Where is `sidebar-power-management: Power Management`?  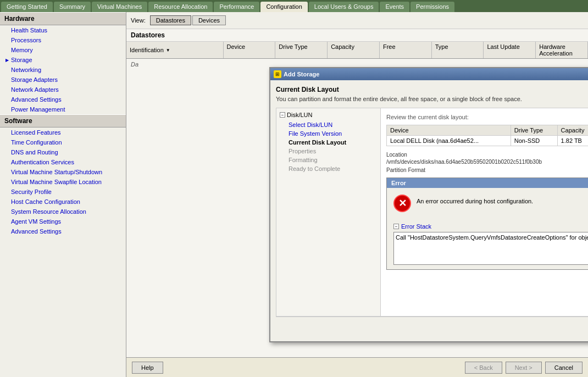 sidebar-power-management: Power Management is located at coordinates (63, 109).